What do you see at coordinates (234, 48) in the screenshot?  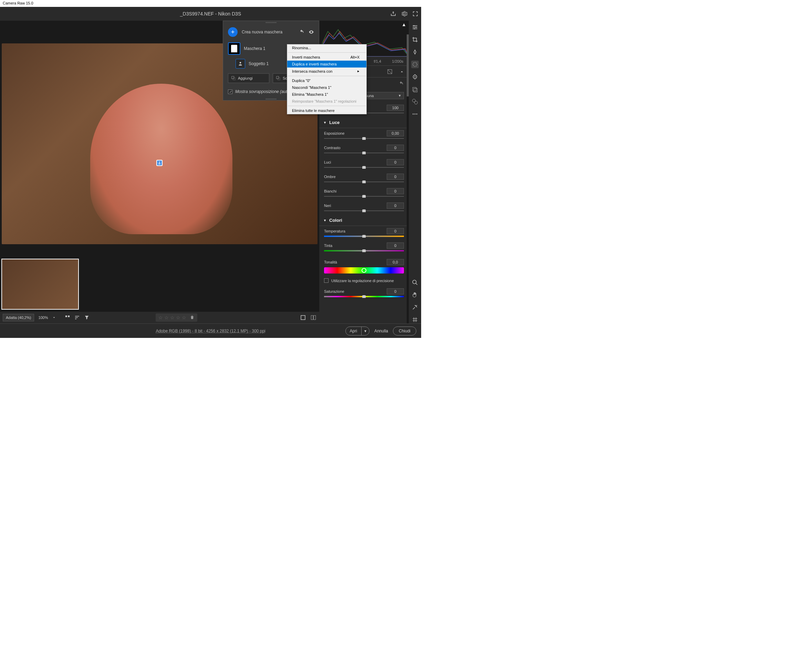 I see `mask-thumbnail` at bounding box center [234, 48].